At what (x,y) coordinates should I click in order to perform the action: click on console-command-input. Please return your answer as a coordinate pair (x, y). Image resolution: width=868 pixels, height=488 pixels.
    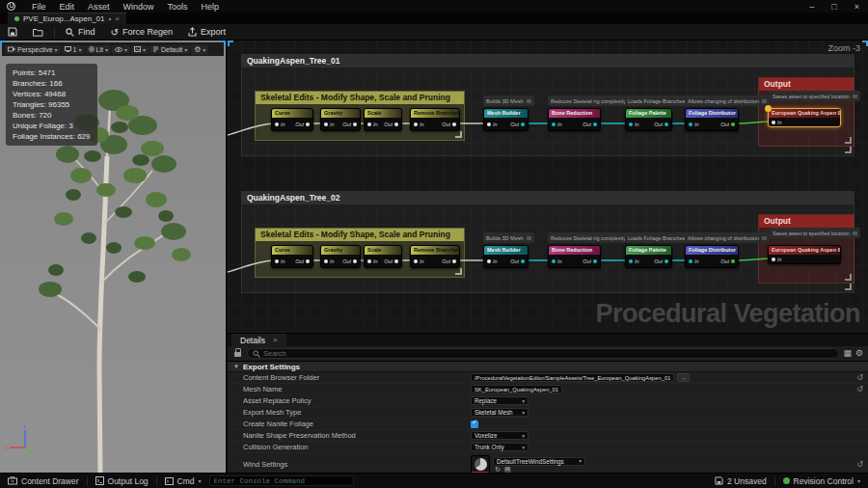
    Looking at the image, I should click on (282, 480).